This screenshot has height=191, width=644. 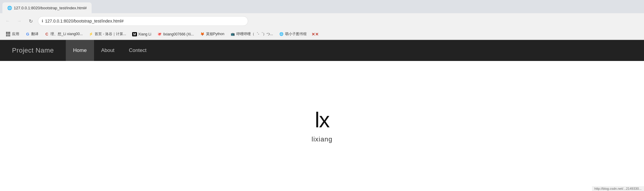 What do you see at coordinates (178, 34) in the screenshot?
I see `bookmark-github-label: lixiang007666 (Xi...` at bounding box center [178, 34].